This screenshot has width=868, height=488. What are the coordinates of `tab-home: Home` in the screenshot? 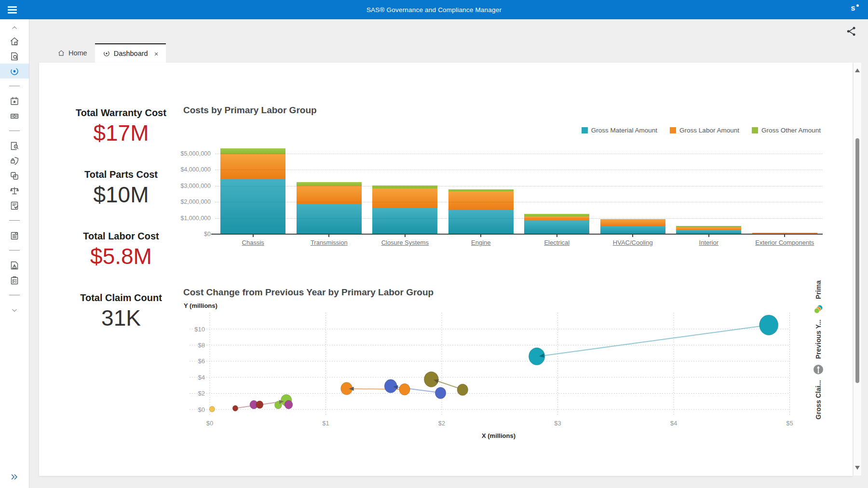 It's located at (72, 53).